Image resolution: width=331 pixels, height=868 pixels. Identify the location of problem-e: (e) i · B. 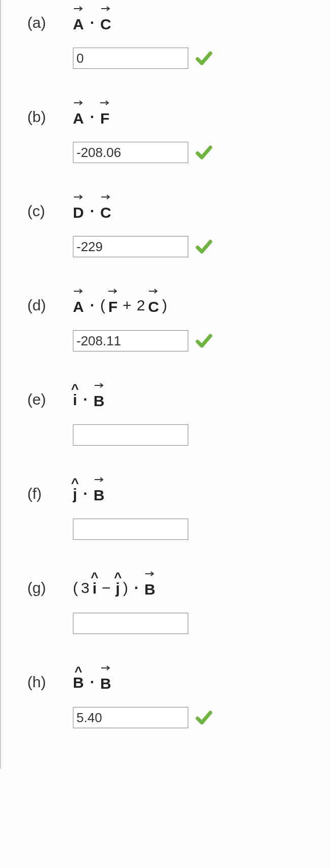
(166, 424).